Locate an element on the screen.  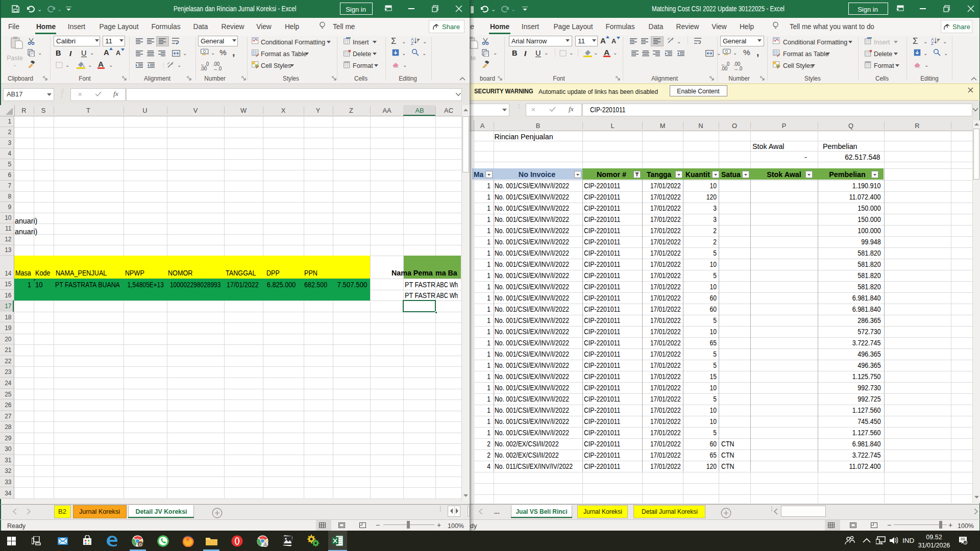
svg-text: D is located at coordinates (141, 545).